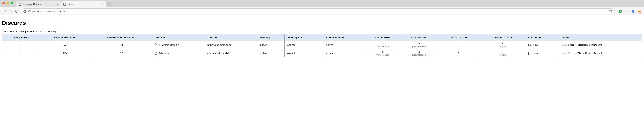 This screenshot has width=644, height=114. I want to click on cell-last-active: just now, so click(543, 45).